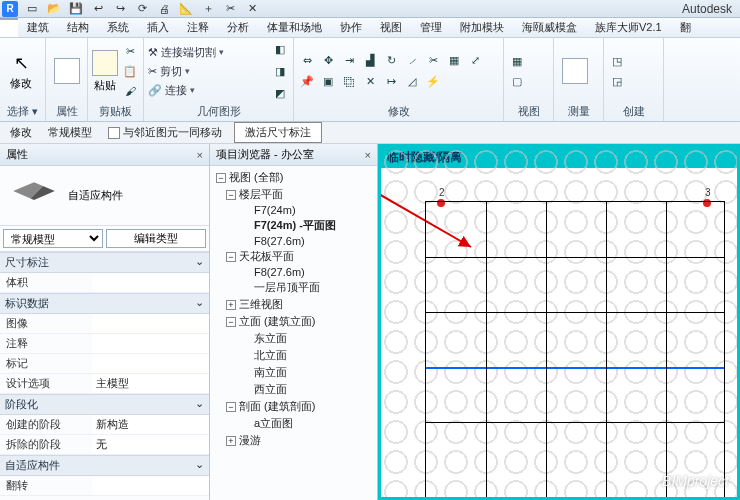  What do you see at coordinates (104, 344) in the screenshot?
I see `prop-row-comments: 注释` at bounding box center [104, 344].